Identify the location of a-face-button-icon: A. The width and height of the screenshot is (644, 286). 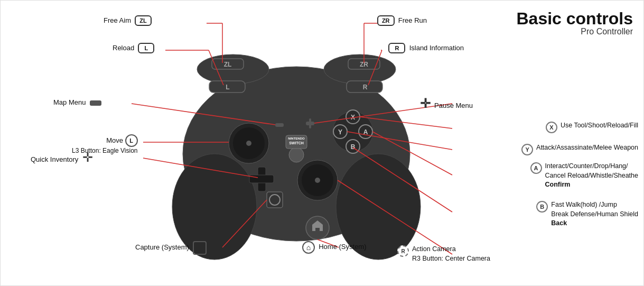
(536, 168).